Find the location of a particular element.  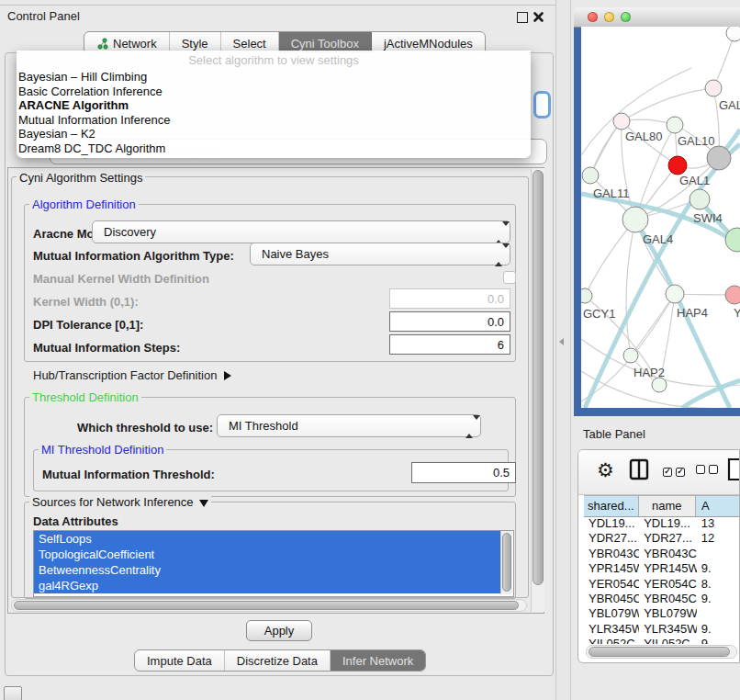

network-view-canvas: GALGAL80GAL10GAL1GAL11SWI4GAL4GCY1HAP4YH… is located at coordinates (661, 217).